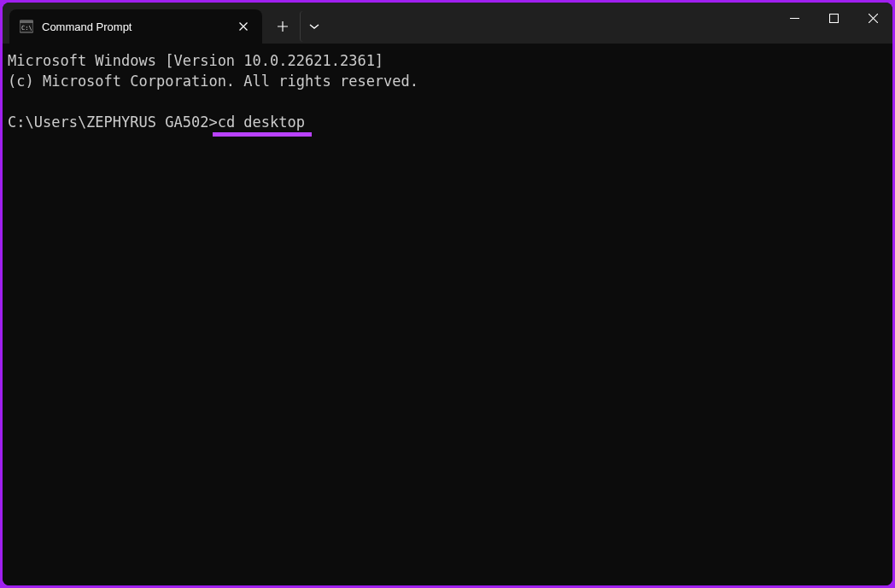 The image size is (895, 588). What do you see at coordinates (794, 18) in the screenshot?
I see `minimize-button` at bounding box center [794, 18].